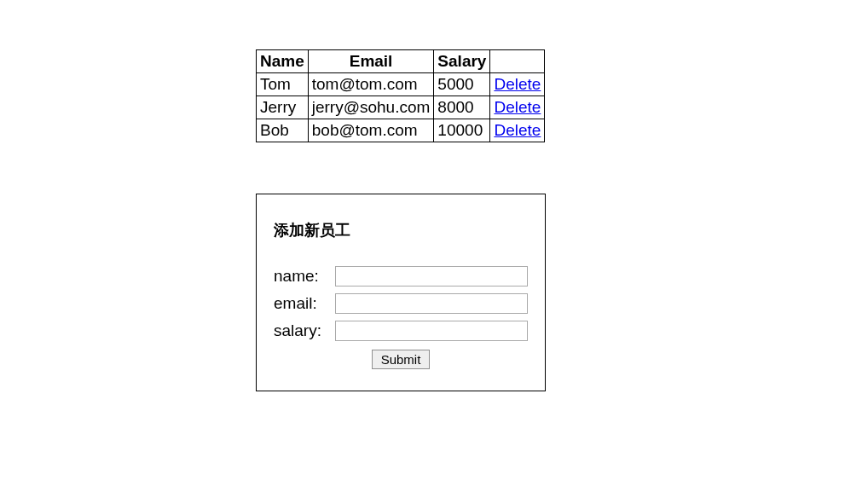 This screenshot has height=492, width=868. Describe the element at coordinates (283, 131) in the screenshot. I see `cell-name: Bob` at that location.